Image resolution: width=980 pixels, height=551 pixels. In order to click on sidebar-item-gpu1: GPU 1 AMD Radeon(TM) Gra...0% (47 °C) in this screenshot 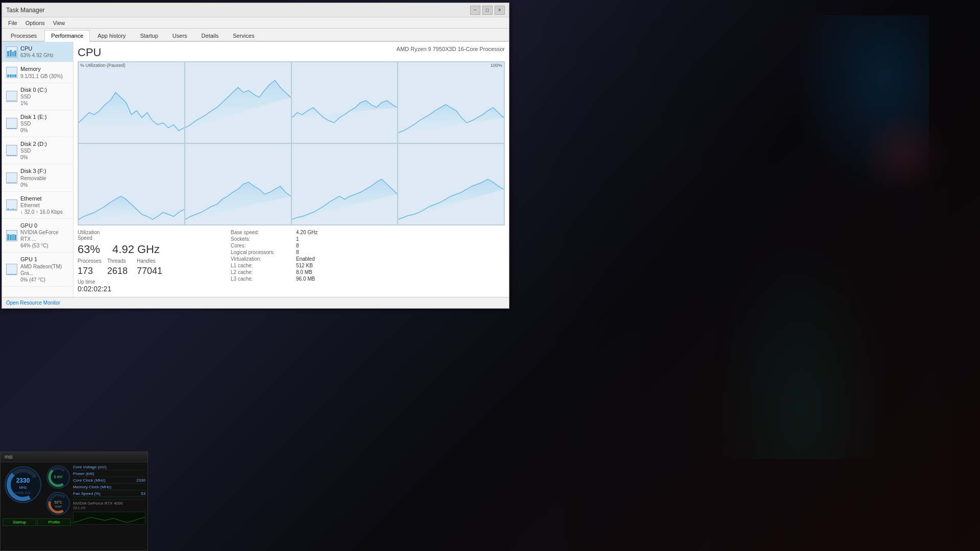, I will do `click(38, 269)`.